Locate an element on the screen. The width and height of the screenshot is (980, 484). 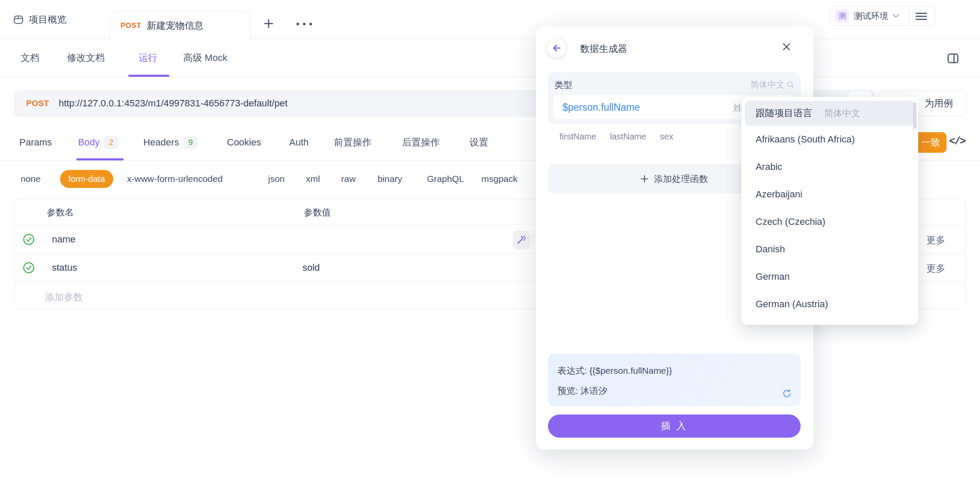
plus-icon is located at coordinates (644, 179).